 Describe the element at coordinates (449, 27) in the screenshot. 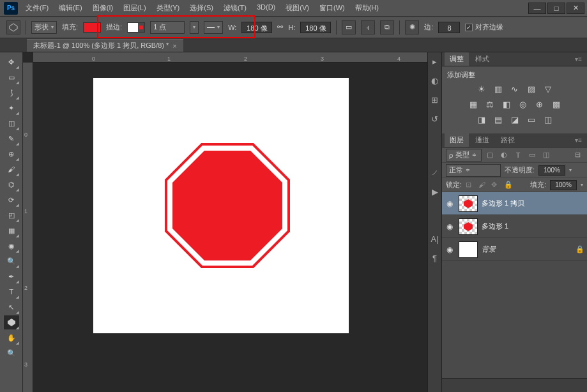

I see `sides-input: 8` at that location.